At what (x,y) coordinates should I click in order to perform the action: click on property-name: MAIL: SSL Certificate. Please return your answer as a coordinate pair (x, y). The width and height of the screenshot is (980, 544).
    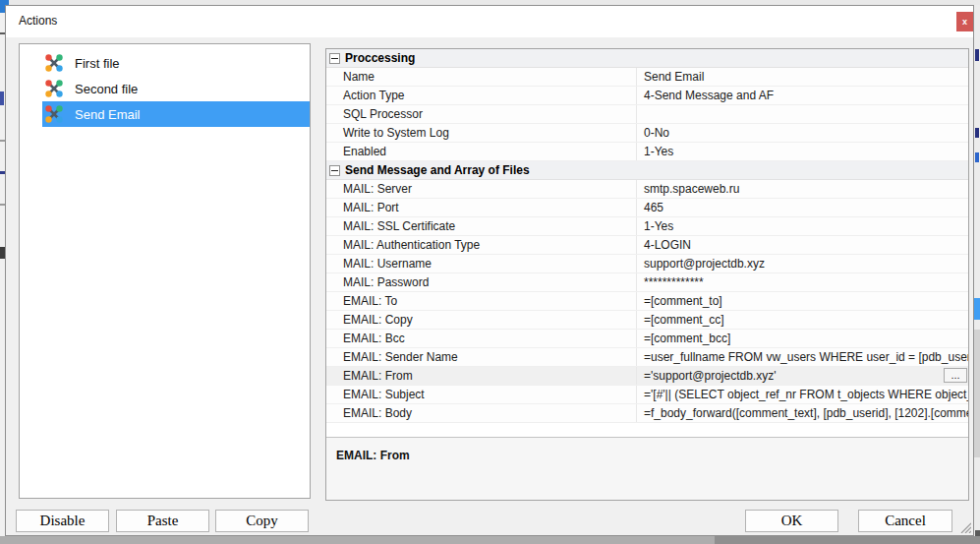
    Looking at the image, I should click on (482, 226).